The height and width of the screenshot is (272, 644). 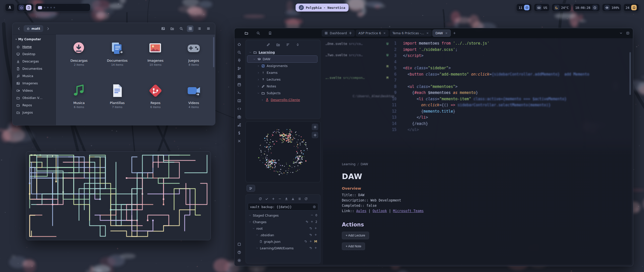 I want to click on module-notifications: 24, so click(x=631, y=8).